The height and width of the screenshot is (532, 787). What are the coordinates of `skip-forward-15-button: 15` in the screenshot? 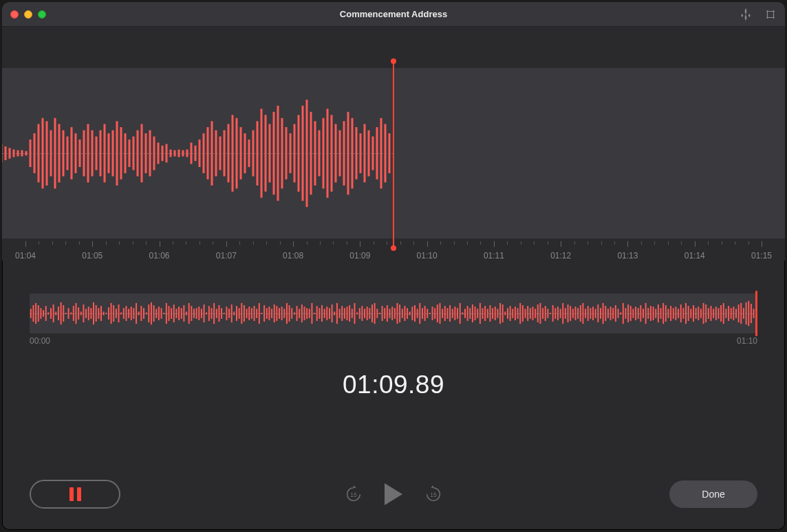 It's located at (433, 494).